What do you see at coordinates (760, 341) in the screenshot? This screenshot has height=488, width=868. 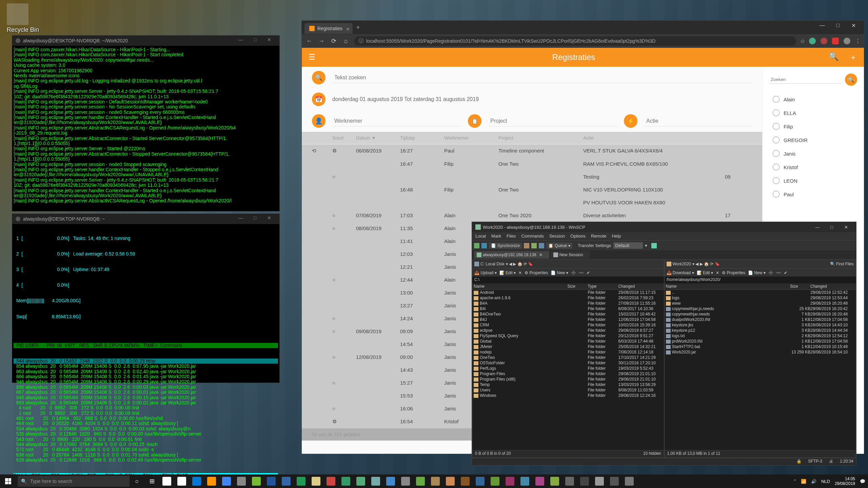 I see `file-row: prdWork2020.INI1 KB12/08/2019 17:04:58` at bounding box center [760, 341].